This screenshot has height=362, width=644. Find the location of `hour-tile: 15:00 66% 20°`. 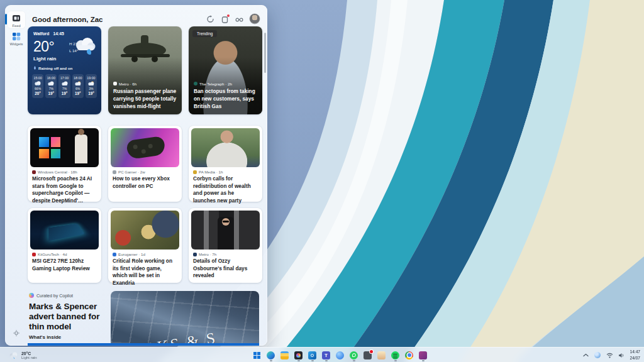

hour-tile: 15:00 66% 20° is located at coordinates (38, 86).